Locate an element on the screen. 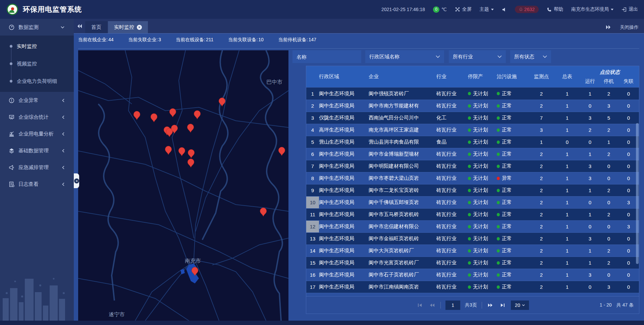 The height and width of the screenshot is (325, 644). page-size-select: 20 is located at coordinates (520, 305).